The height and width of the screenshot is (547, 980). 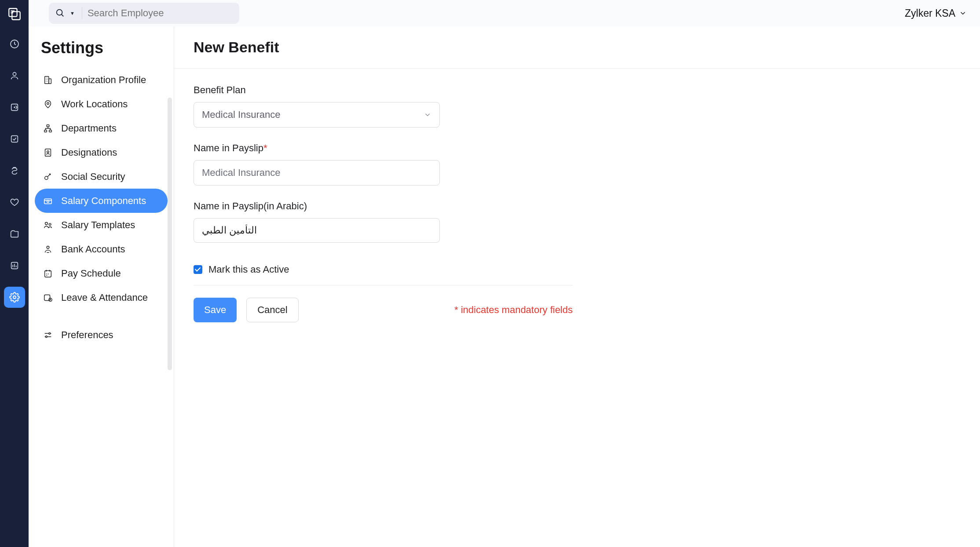 What do you see at coordinates (241, 115) in the screenshot?
I see `benefit-plan-value: Medical Insurance` at bounding box center [241, 115].